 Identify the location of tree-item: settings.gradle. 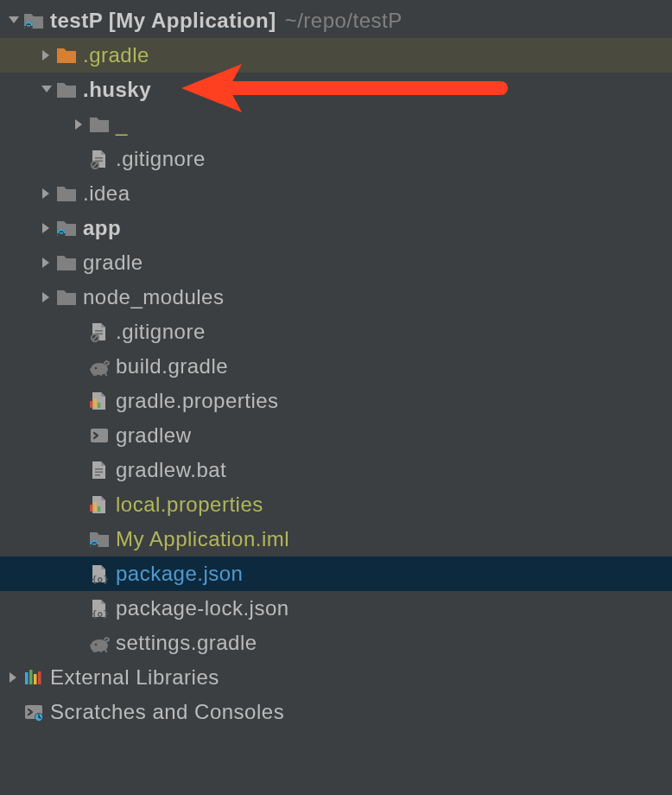
(336, 643).